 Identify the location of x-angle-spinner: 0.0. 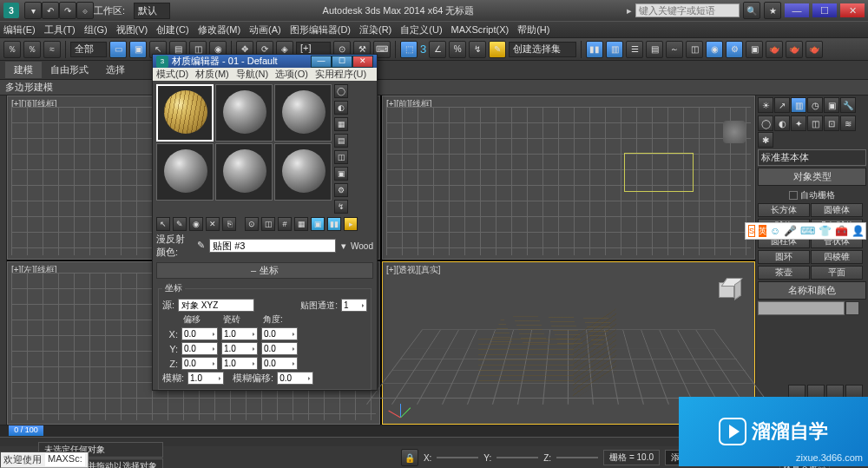
(279, 333).